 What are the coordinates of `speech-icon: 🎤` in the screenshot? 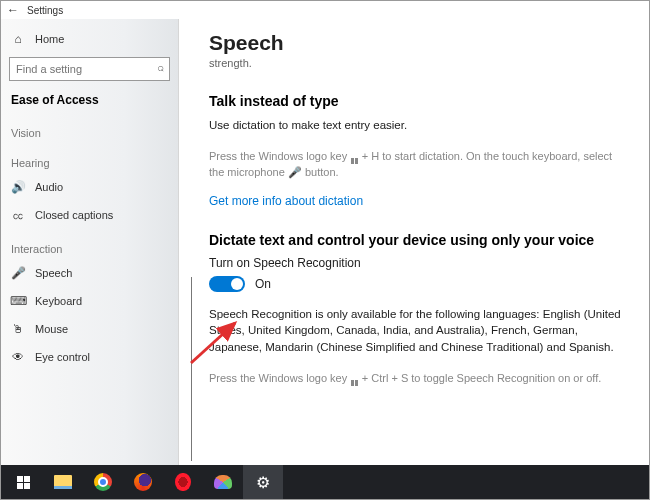 It's located at (18, 273).